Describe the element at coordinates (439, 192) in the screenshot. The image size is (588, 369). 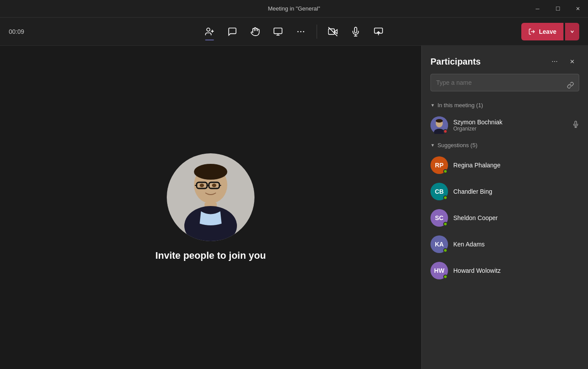
I see `avatar-initials: CB` at that location.